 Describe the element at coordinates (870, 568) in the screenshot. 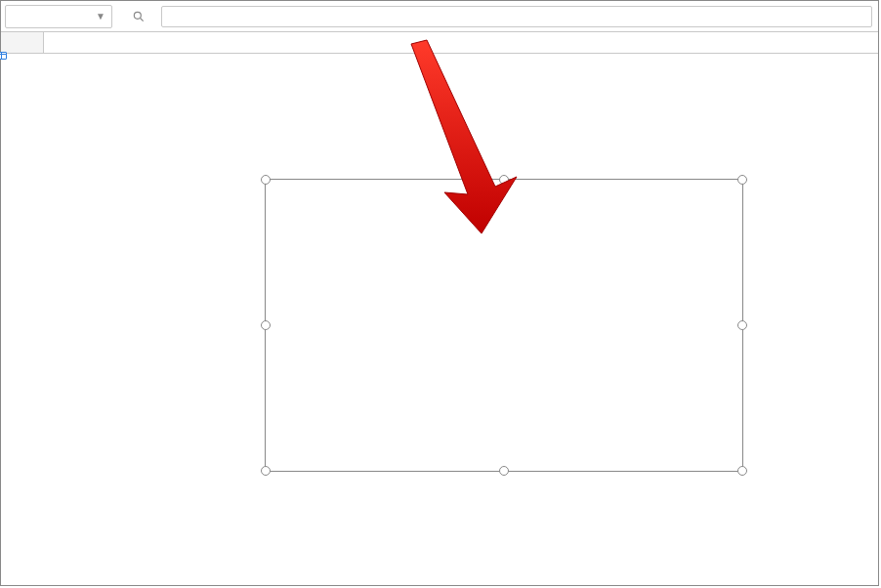

I see `watermark` at that location.